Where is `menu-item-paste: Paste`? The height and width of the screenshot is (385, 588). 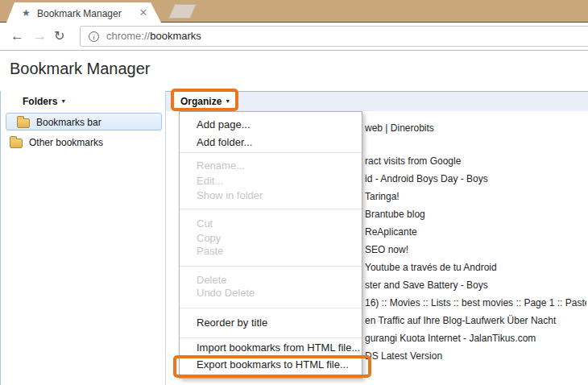
menu-item-paste: Paste is located at coordinates (271, 251).